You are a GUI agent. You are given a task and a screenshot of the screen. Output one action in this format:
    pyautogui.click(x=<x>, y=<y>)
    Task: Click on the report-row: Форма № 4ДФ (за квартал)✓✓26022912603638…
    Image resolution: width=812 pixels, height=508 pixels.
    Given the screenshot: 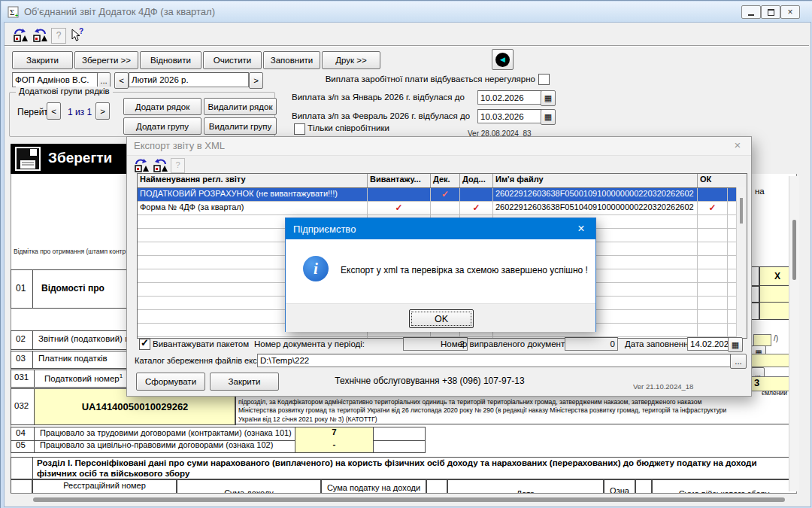 What is the action you would take?
    pyautogui.click(x=437, y=208)
    